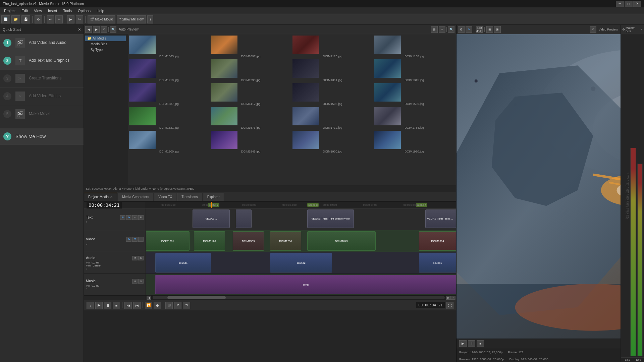 The width and height of the screenshot is (644, 362). Describe the element at coordinates (251, 118) in the screenshot. I see `thumb-1673: DCIM1673.jpg` at that location.